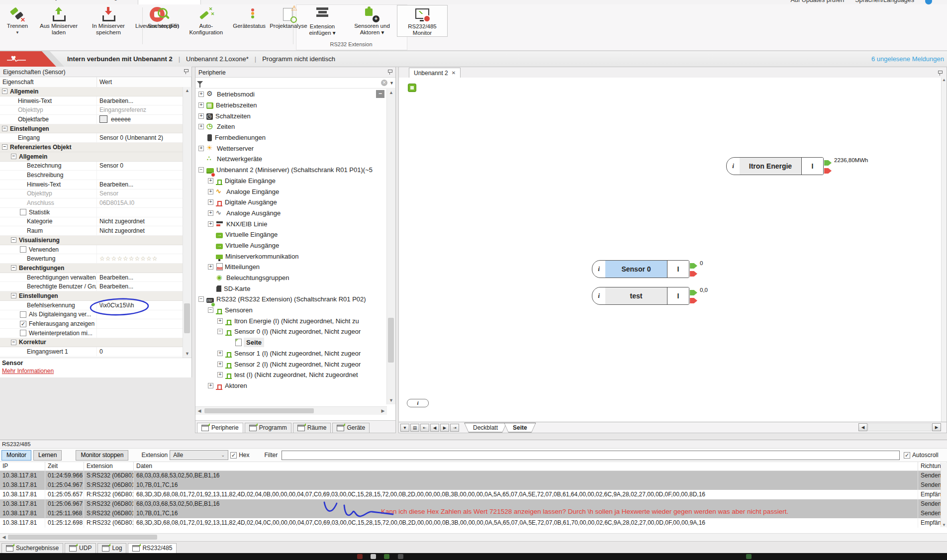 This screenshot has width=947, height=560. I want to click on function-block-test: itestI0,0, so click(641, 296).